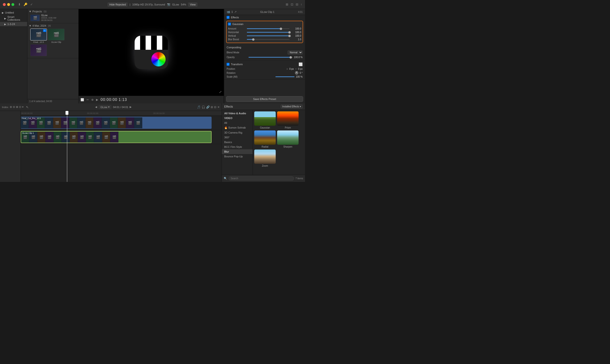  Describe the element at coordinates (228, 12) in the screenshot. I see `inspector-tab-video: 📹` at that location.